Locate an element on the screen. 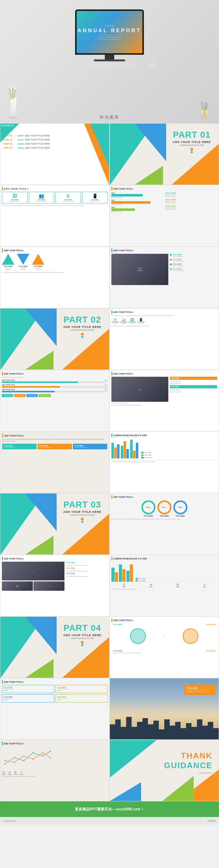 This screenshot has width=219, height=868. icon-monitor: 🖥 is located at coordinates (68, 196).